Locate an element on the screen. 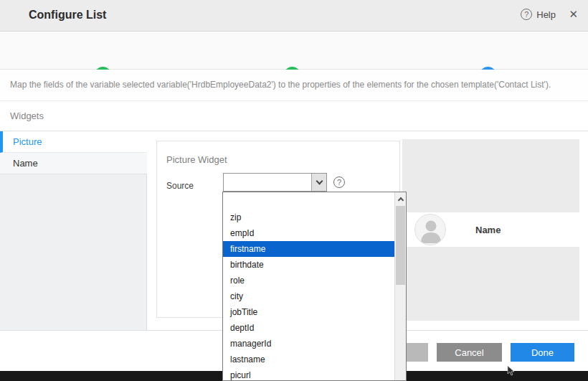 The image size is (588, 381). dropdown-option: zip is located at coordinates (309, 217).